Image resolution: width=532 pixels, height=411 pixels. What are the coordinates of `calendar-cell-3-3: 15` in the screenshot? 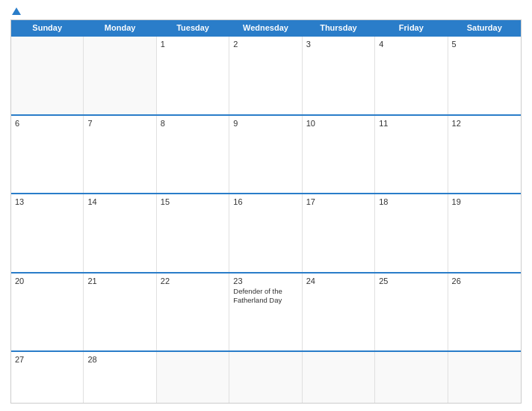 It's located at (193, 233).